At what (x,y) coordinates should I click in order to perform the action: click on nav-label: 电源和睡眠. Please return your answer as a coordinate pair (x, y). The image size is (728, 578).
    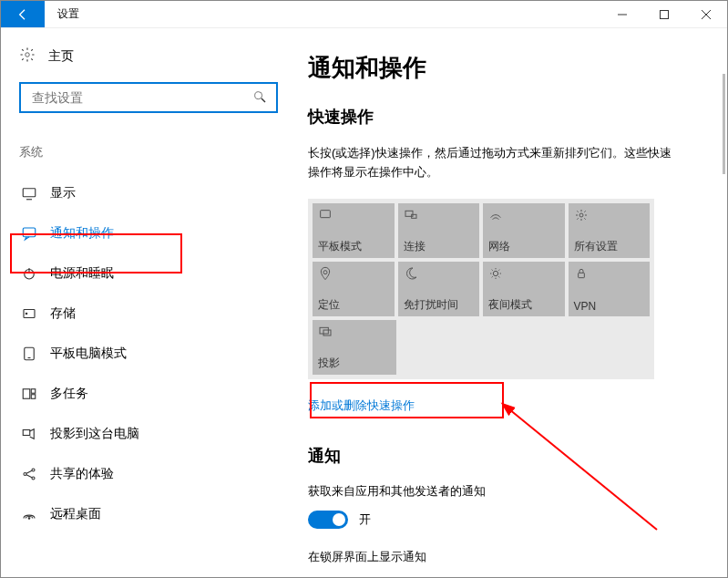
    Looking at the image, I should click on (82, 274).